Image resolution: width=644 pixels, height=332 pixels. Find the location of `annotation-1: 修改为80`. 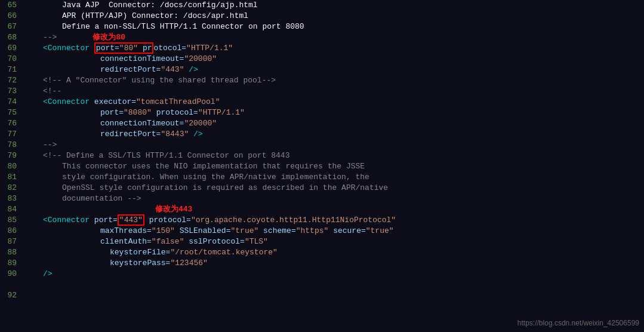

annotation-1: 修改为80 is located at coordinates (109, 37).